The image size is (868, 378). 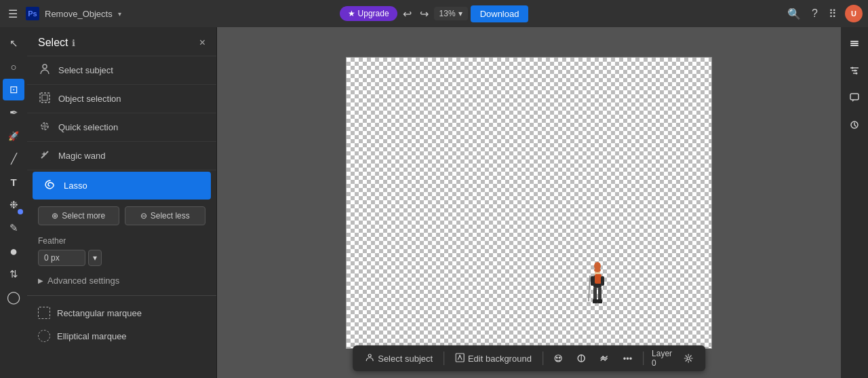 I want to click on hamburger-button: ☰, so click(x=13, y=14).